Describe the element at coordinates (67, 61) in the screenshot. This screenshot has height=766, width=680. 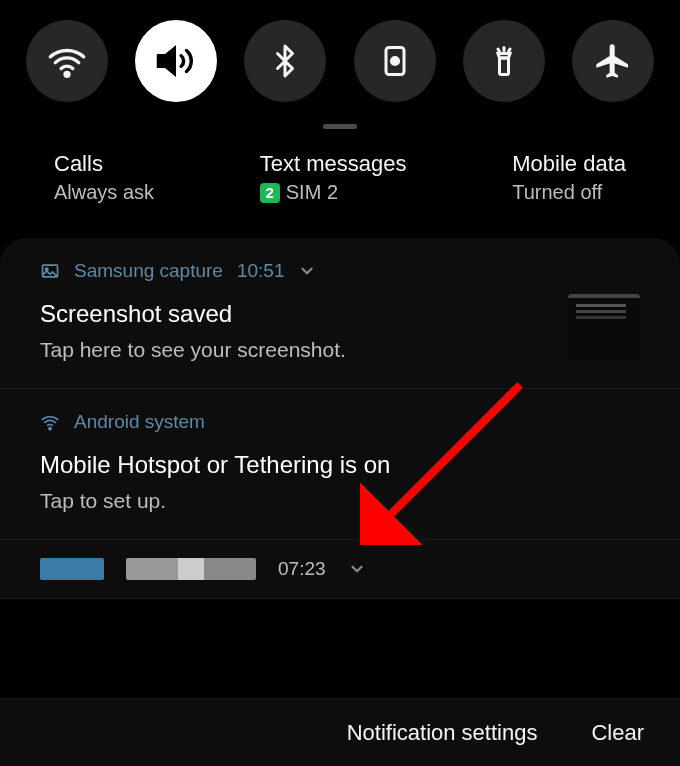
I see `wifi-toggle` at that location.